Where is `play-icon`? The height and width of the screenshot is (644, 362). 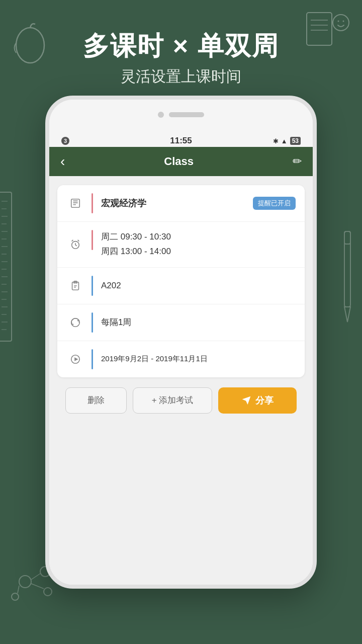 play-icon is located at coordinates (75, 359).